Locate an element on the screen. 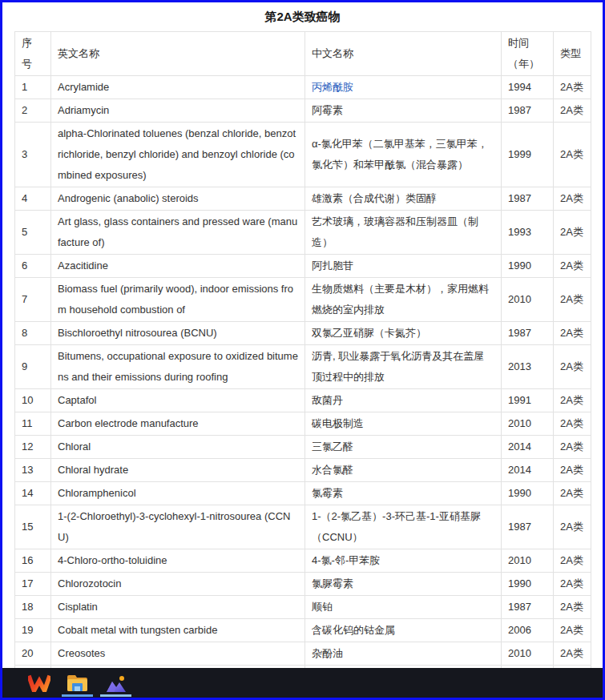 This screenshot has height=700, width=605. row-number: 6 is located at coordinates (34, 266).